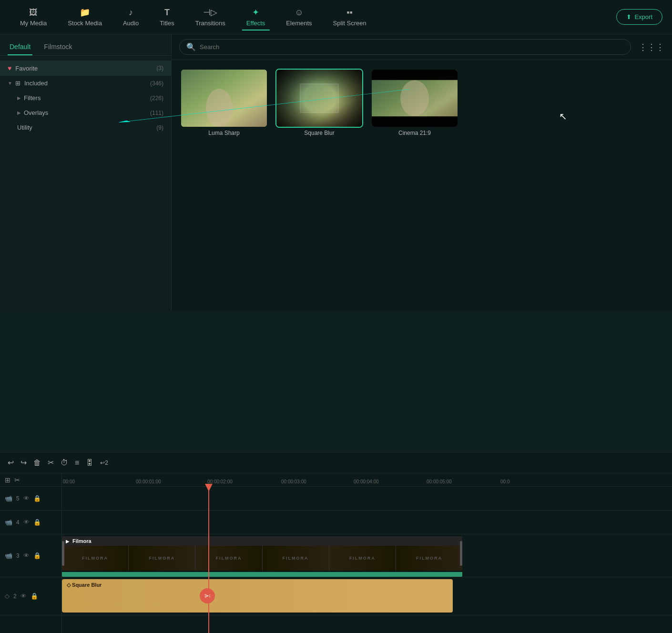 The width and height of the screenshot is (672, 633). I want to click on nav-item-my-media: 🖼 My Media, so click(33, 17).